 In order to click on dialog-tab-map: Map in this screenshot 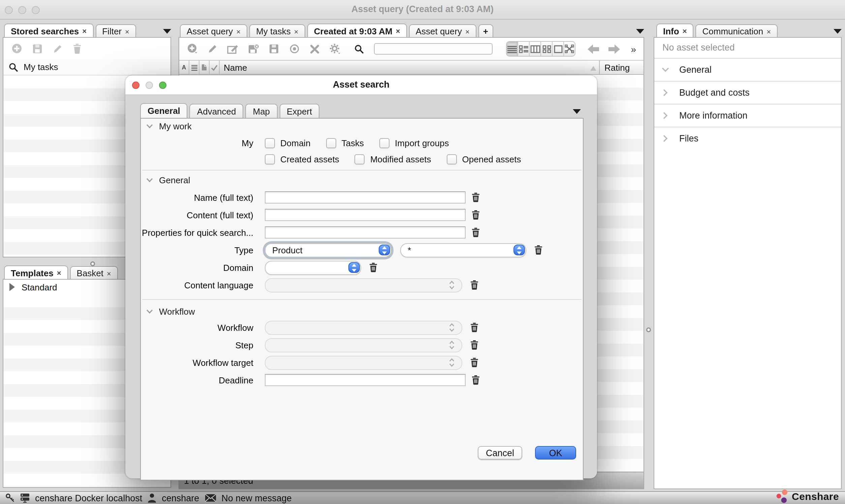, I will do `click(262, 111)`.